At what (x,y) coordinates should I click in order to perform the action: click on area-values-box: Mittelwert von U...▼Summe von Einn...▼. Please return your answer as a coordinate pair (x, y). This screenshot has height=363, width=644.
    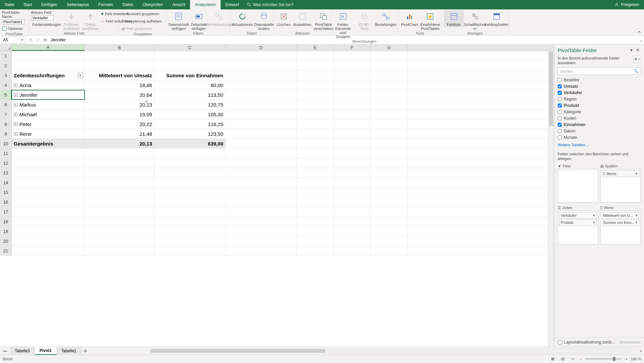
    Looking at the image, I should click on (620, 228).